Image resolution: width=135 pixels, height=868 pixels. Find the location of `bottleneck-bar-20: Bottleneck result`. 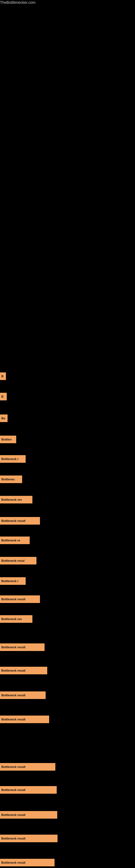

bottleneck-bar-20: Bottleneck result is located at coordinates (29, 838).